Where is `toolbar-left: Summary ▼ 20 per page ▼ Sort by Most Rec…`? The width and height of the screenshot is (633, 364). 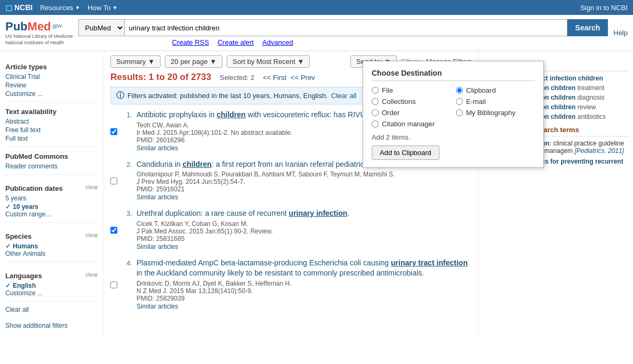 toolbar-left: Summary ▼ 20 per page ▼ Sort by Most Rec… is located at coordinates (210, 62).